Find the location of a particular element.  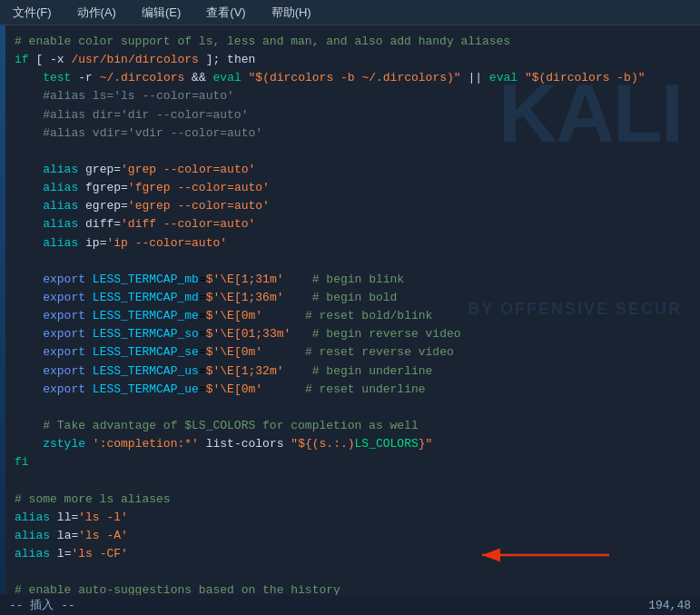

statusline: -- 插入 -- 194,48 is located at coordinates (350, 605).